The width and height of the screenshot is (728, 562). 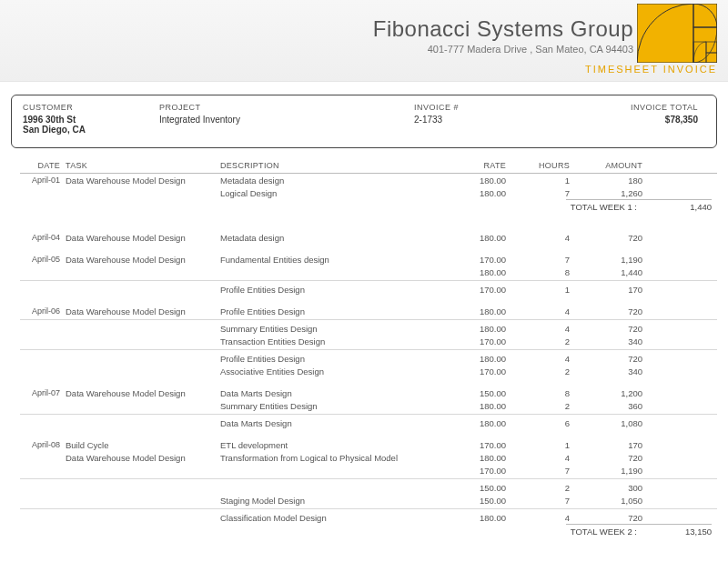 I want to click on customer-label: CUSTOMER, so click(x=91, y=107).